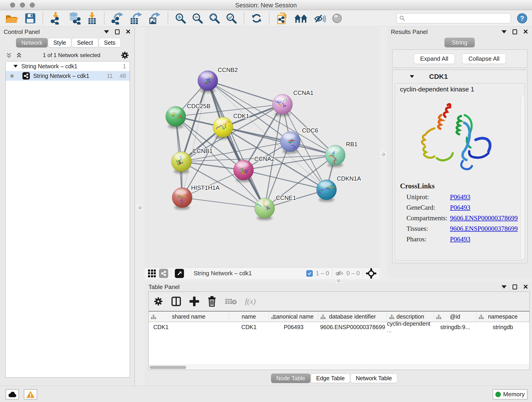 This screenshot has width=532, height=402. Describe the element at coordinates (462, 218) in the screenshot. I see `crosslinks-list: Uniprot:P06493GeneCard:P06493Compartment…` at that location.